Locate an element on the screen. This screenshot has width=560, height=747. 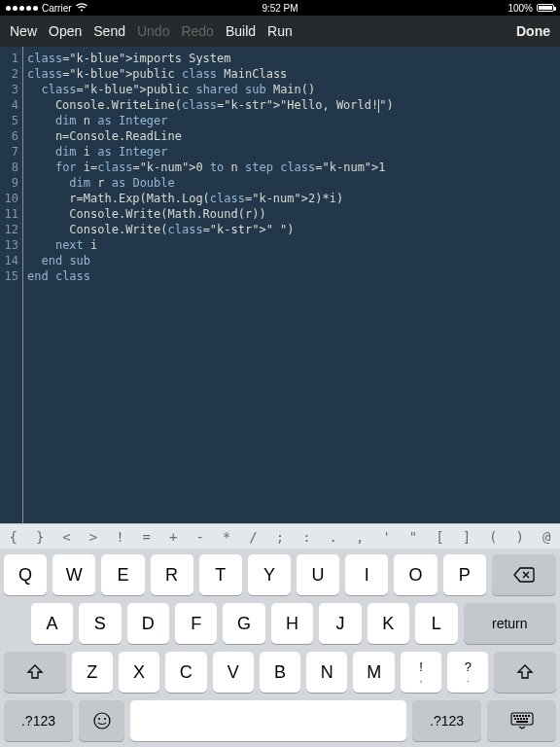
symbol-key: " is located at coordinates (412, 537).